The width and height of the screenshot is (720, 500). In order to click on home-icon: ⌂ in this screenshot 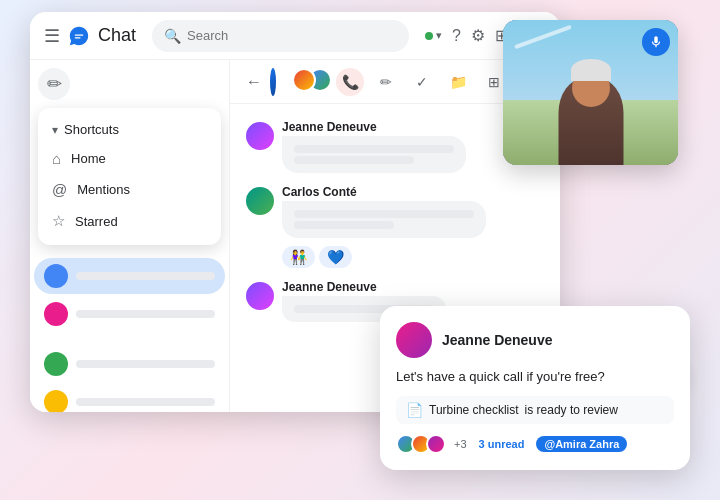, I will do `click(56, 158)`.